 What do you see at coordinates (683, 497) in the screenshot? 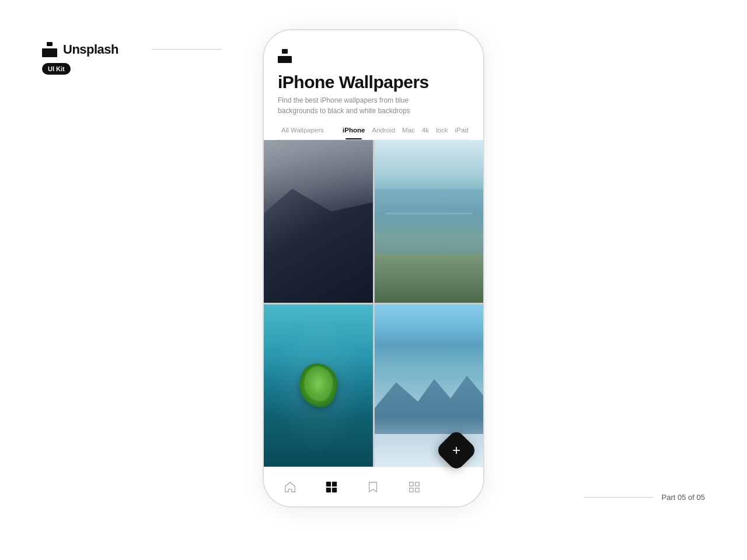
I see `part-label-text: Part 05 of 05` at bounding box center [683, 497].